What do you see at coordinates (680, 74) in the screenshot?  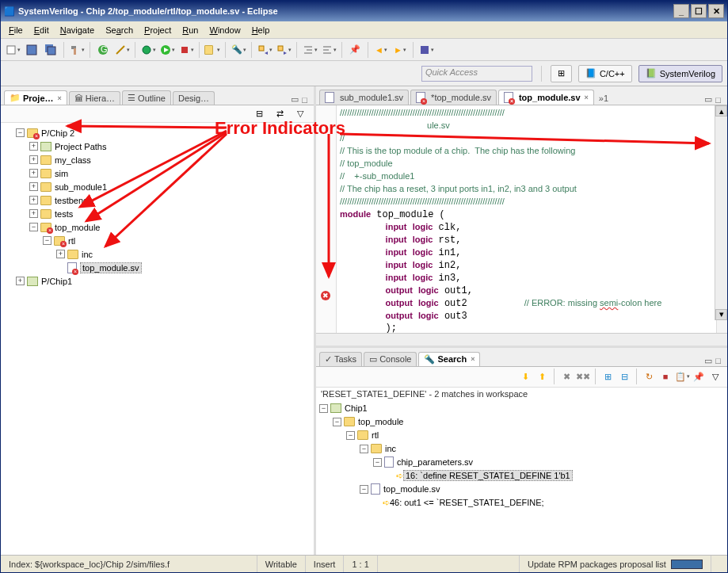 I see `perspective-systemverilog: 📗 SystemVerilog` at bounding box center [680, 74].